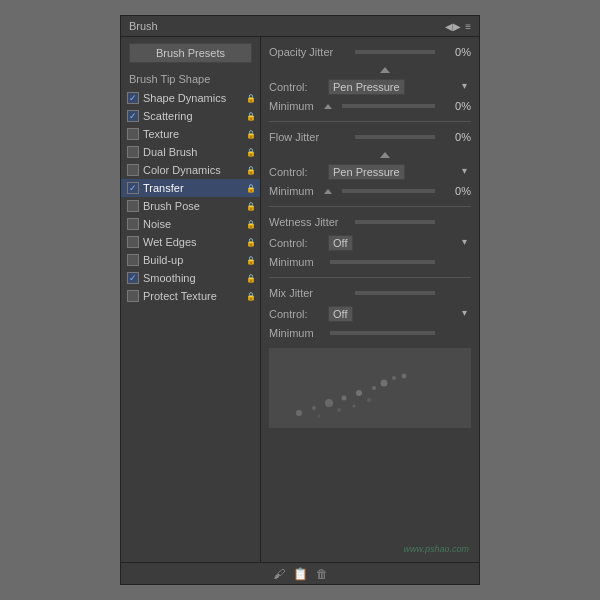 Image resolution: width=600 pixels, height=600 pixels. Describe the element at coordinates (190, 206) in the screenshot. I see `sidebar-item-brush-pose: Brush Pose🔒` at that location.